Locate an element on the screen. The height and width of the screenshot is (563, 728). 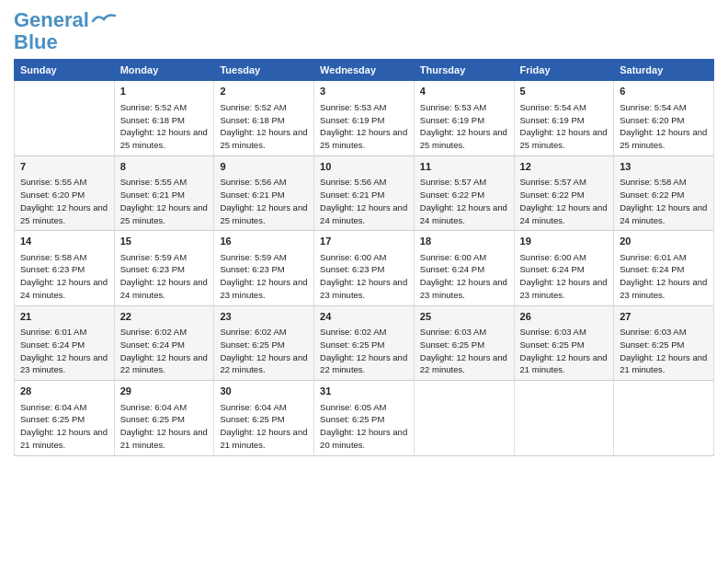
day-number: 3 is located at coordinates (364, 92).